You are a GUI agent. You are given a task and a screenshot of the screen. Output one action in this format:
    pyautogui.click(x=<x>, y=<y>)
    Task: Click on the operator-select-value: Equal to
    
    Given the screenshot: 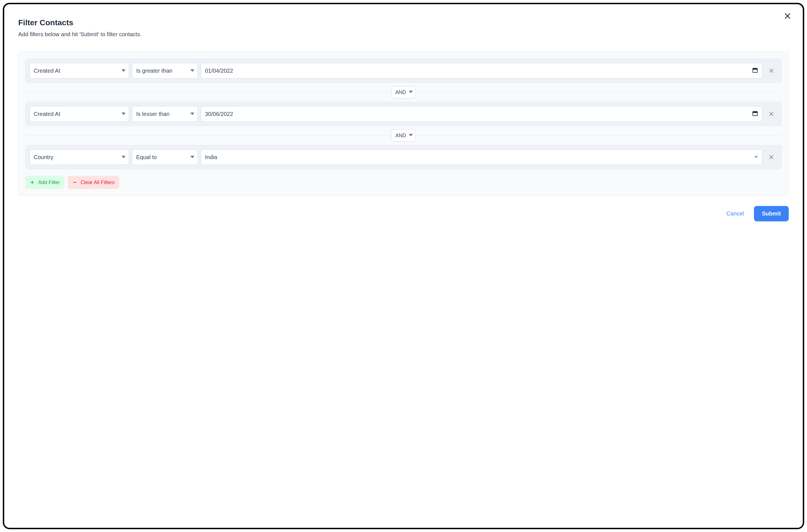 What is the action you would take?
    pyautogui.click(x=147, y=157)
    